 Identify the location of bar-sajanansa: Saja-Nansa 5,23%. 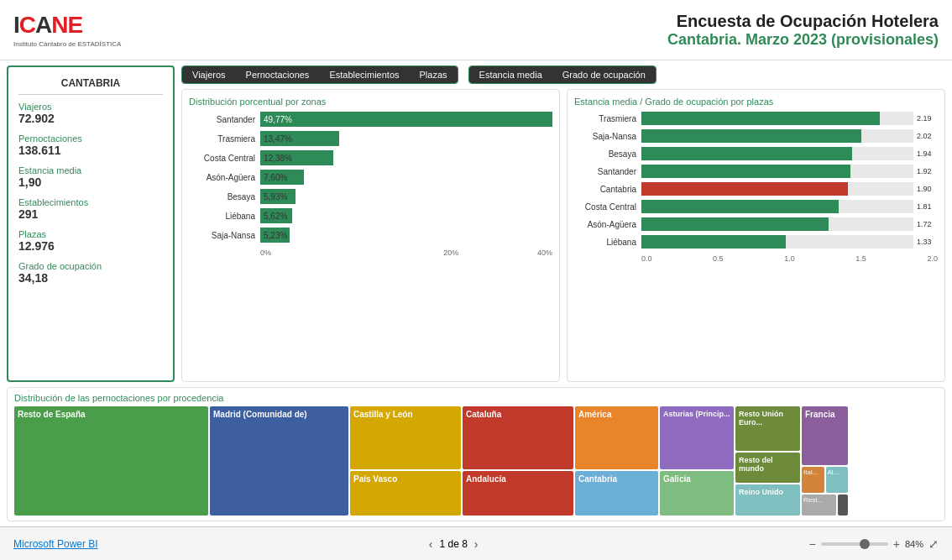
(371, 235).